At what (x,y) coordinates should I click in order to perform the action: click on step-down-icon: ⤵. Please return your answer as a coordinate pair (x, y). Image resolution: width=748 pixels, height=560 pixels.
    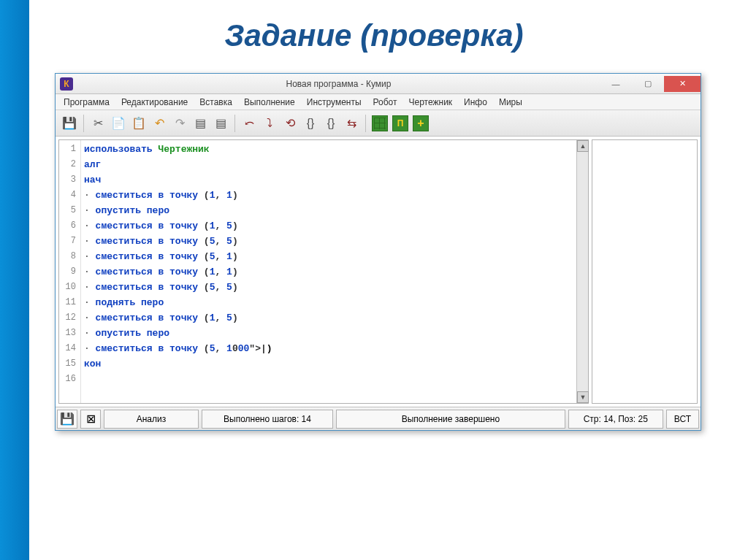
    Looking at the image, I should click on (270, 123).